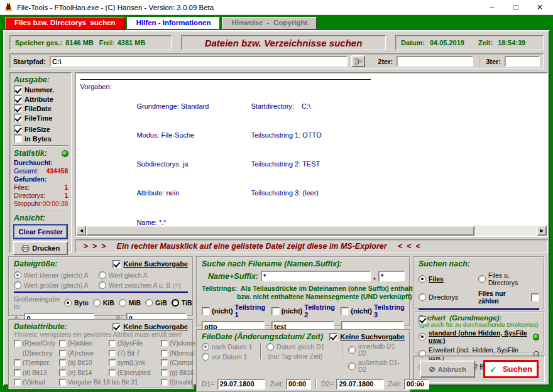 Image resolution: width=553 pixels, height=392 pixels. What do you see at coordinates (132, 43) in the screenshot?
I see `free-value: 4381 MB` at bounding box center [132, 43].